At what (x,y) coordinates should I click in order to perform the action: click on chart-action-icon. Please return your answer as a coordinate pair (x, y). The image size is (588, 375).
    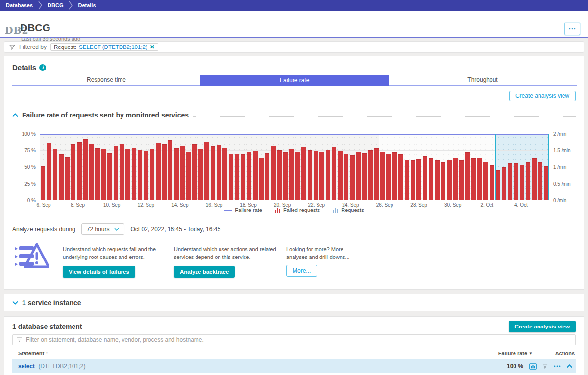
    Looking at the image, I should click on (533, 366).